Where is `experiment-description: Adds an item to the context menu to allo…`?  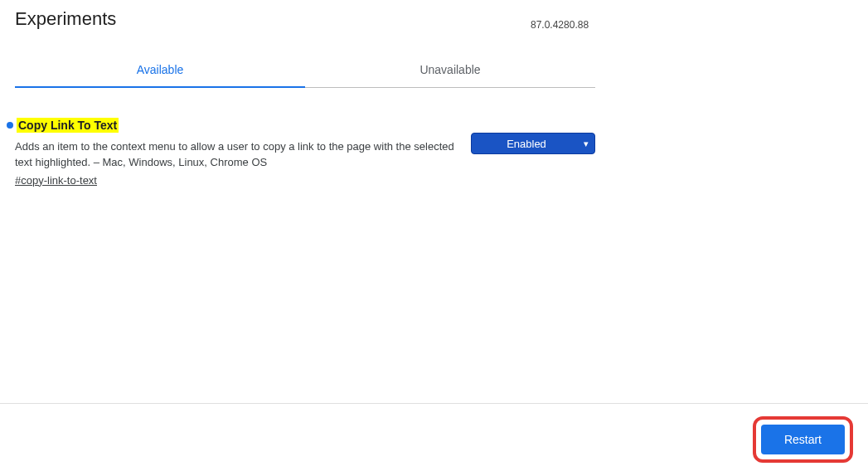 experiment-description: Adds an item to the context menu to allo… is located at coordinates (235, 155).